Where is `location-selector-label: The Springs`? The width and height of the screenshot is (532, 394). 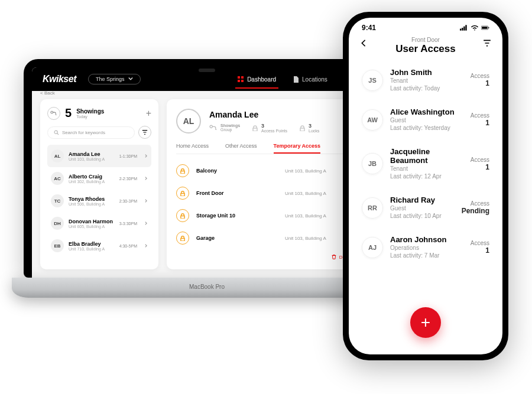
location-selector-label: The Springs is located at coordinates (110, 79).